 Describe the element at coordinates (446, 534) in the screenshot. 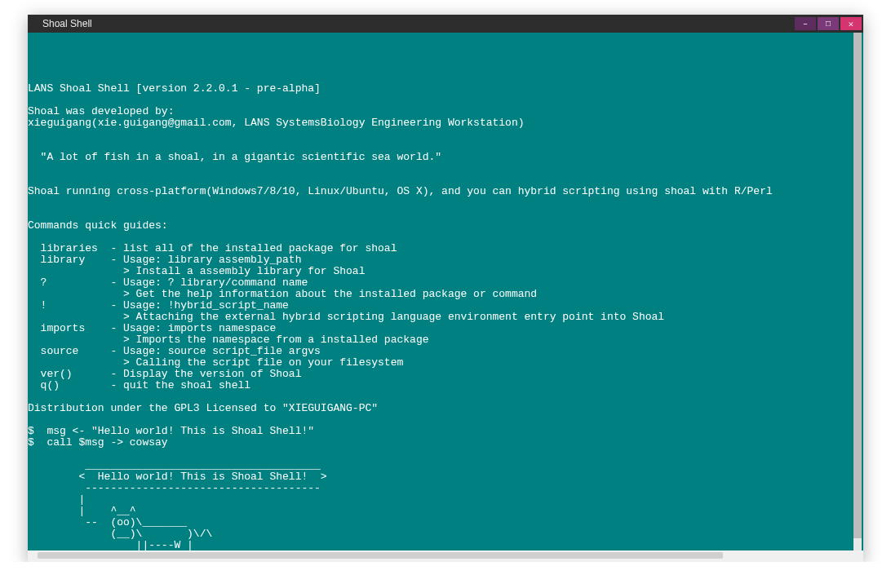

I see `terminal-line: (__)\ )\/\` at that location.